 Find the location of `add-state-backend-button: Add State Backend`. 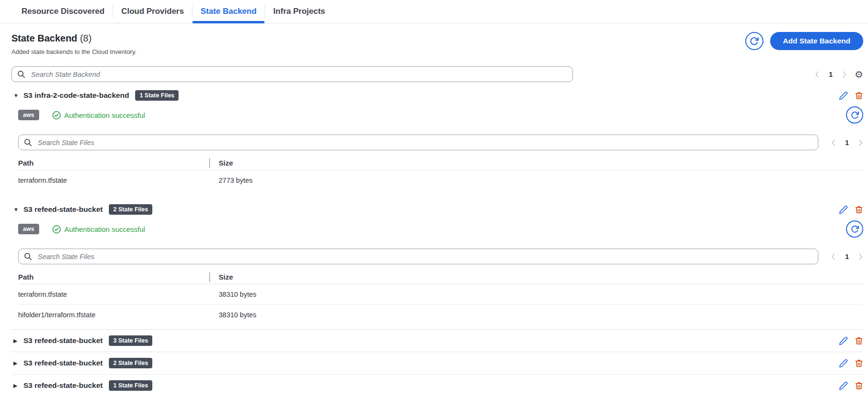

add-state-backend-button: Add State Backend is located at coordinates (816, 41).